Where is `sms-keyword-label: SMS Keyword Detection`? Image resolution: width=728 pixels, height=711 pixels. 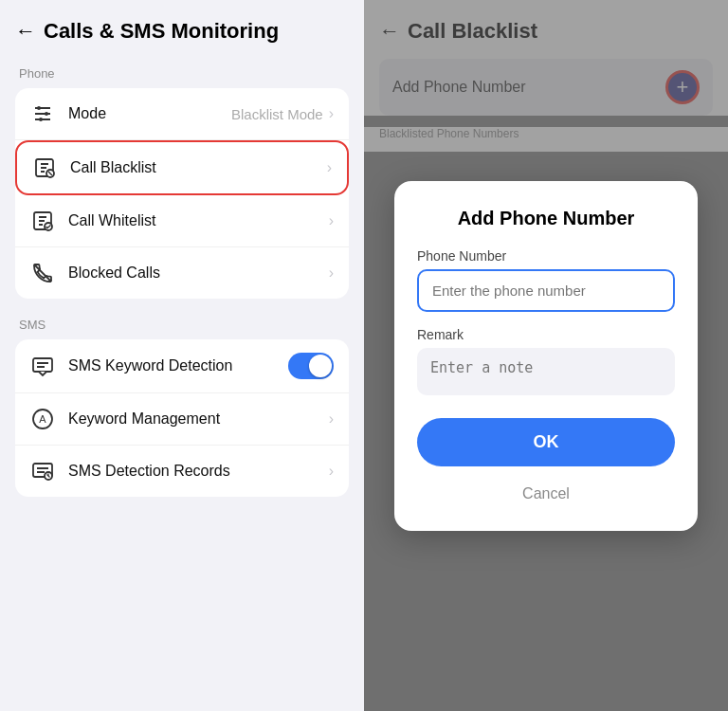 sms-keyword-label: SMS Keyword Detection is located at coordinates (178, 366).